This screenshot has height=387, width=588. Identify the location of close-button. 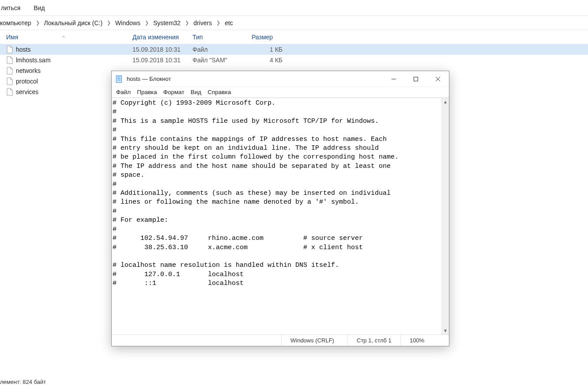
(438, 79).